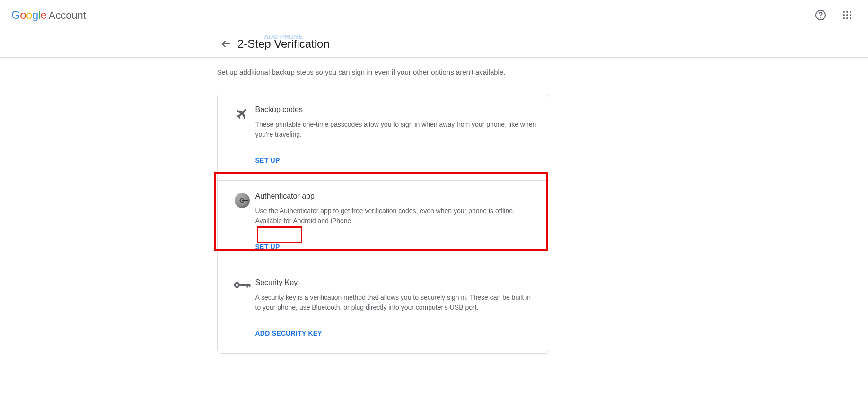  I want to click on topbar: Google Account, so click(434, 15).